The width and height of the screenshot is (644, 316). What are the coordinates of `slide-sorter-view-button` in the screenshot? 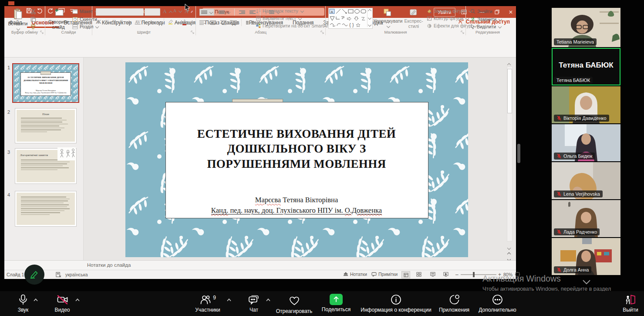 It's located at (419, 275).